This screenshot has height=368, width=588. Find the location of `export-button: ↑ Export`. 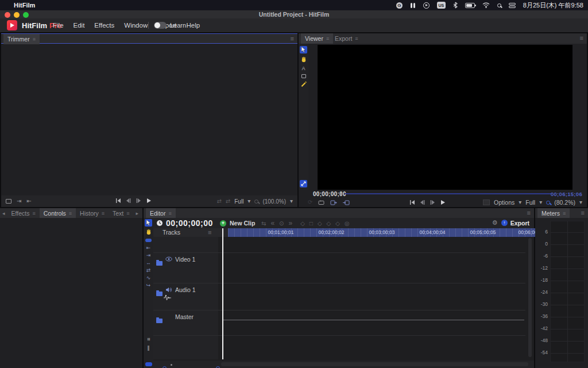

export-button: ↑ Export is located at coordinates (516, 223).